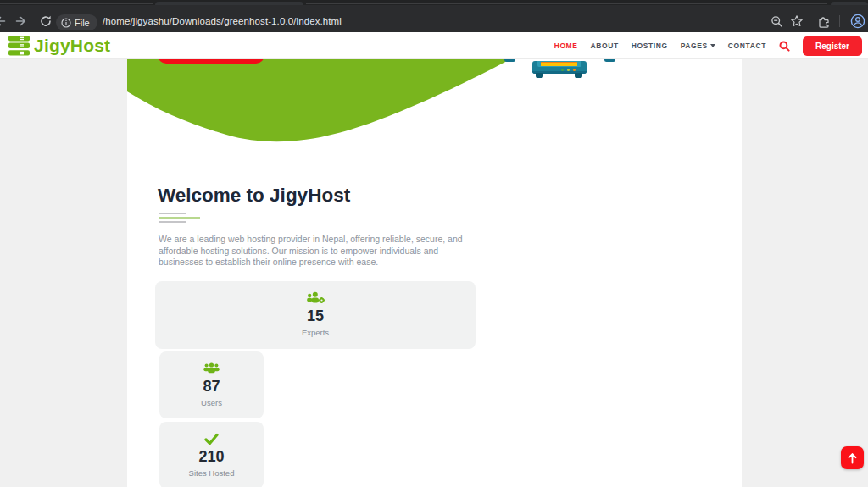 This screenshot has height=487, width=868. Describe the element at coordinates (853, 457) in the screenshot. I see `scroll-to-top-button` at that location.